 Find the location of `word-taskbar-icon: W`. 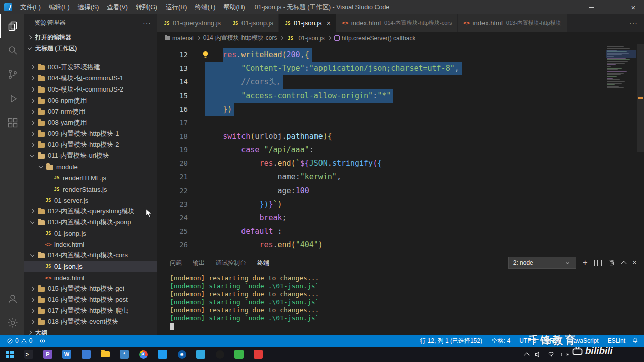

word-taskbar-icon: W is located at coordinates (67, 354).